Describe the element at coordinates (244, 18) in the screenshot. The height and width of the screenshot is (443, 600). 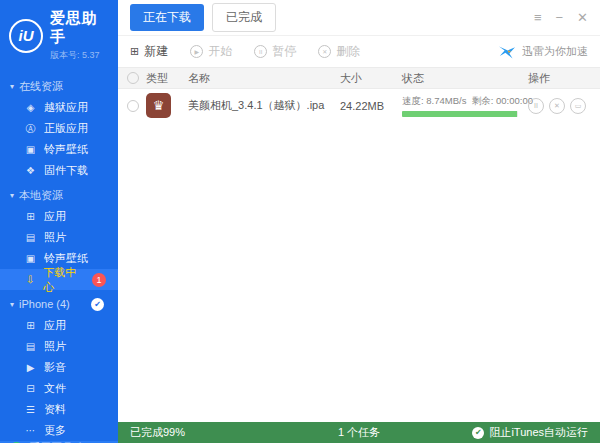
I see `tab-completed: 已完成` at that location.